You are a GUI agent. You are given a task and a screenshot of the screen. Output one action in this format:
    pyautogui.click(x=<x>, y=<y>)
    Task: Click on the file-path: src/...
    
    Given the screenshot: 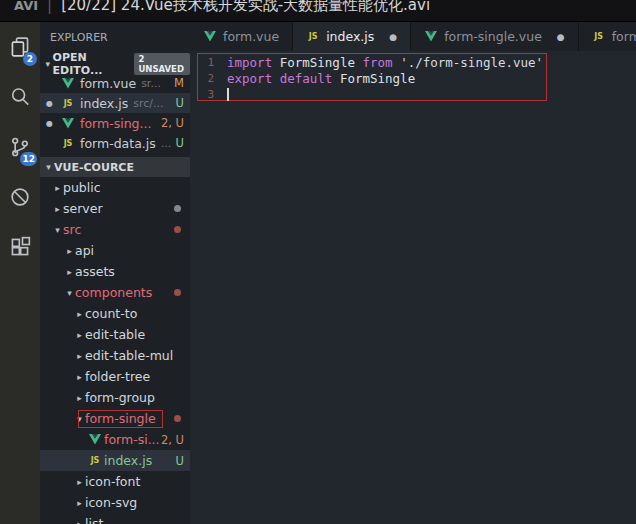 What is the action you would take?
    pyautogui.click(x=148, y=104)
    